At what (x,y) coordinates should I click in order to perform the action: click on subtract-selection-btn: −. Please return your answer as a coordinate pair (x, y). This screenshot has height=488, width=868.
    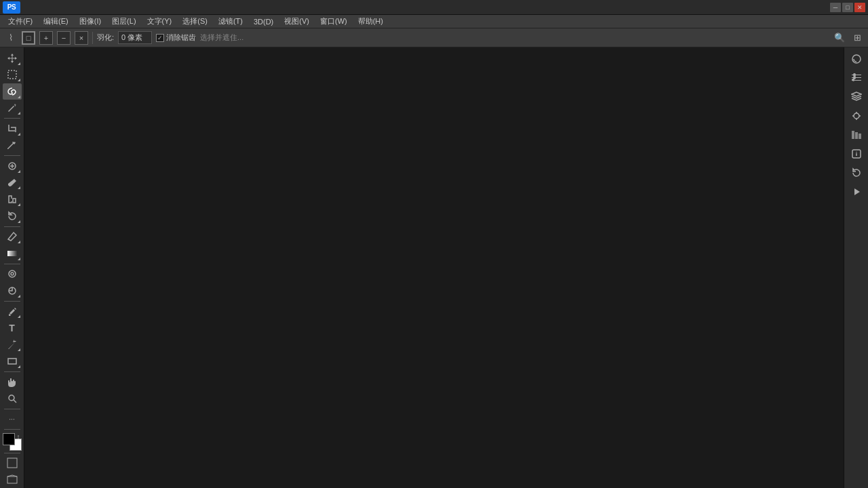
    Looking at the image, I should click on (64, 38).